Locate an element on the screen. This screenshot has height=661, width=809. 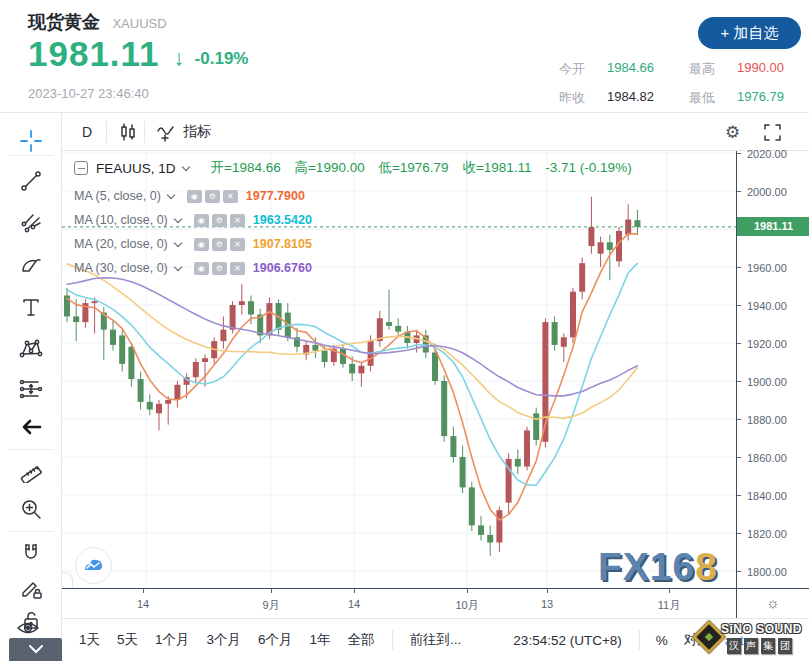
range-button: 1年 is located at coordinates (320, 640).